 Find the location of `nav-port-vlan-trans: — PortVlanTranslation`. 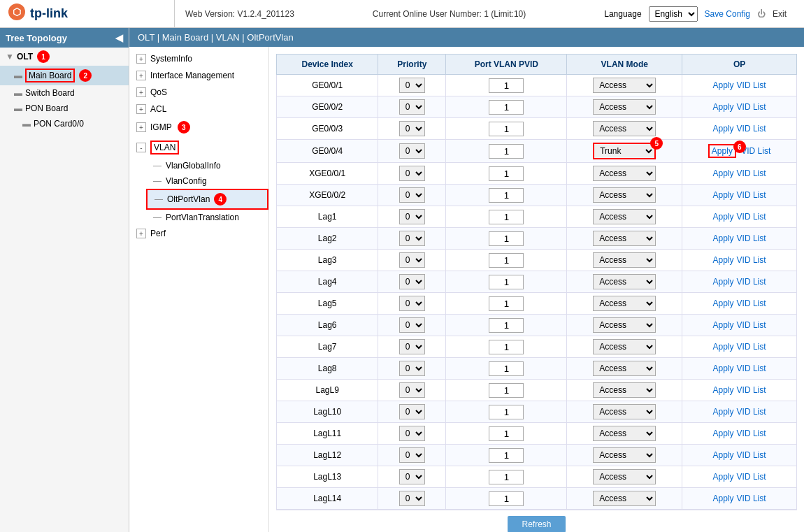

nav-port-vlan-trans: — PortVlanTranslation is located at coordinates (207, 217).